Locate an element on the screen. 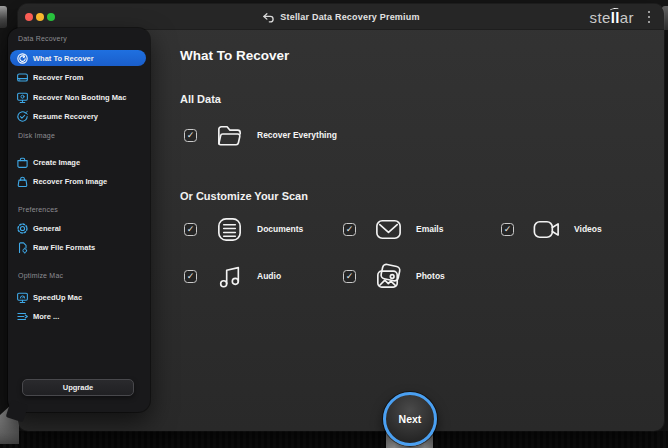 This screenshot has width=668, height=448. scan-item-videos: ✓ Videos is located at coordinates (552, 229).